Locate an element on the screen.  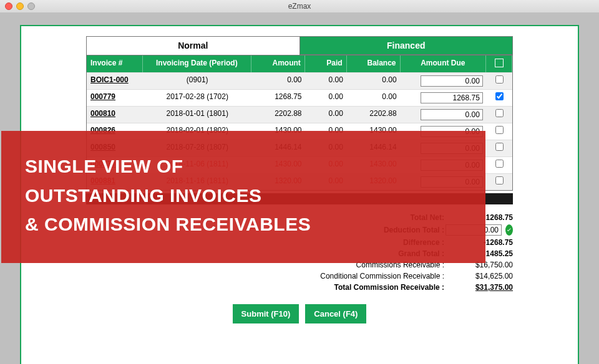
col-paid: Paid is located at coordinates (326, 64).